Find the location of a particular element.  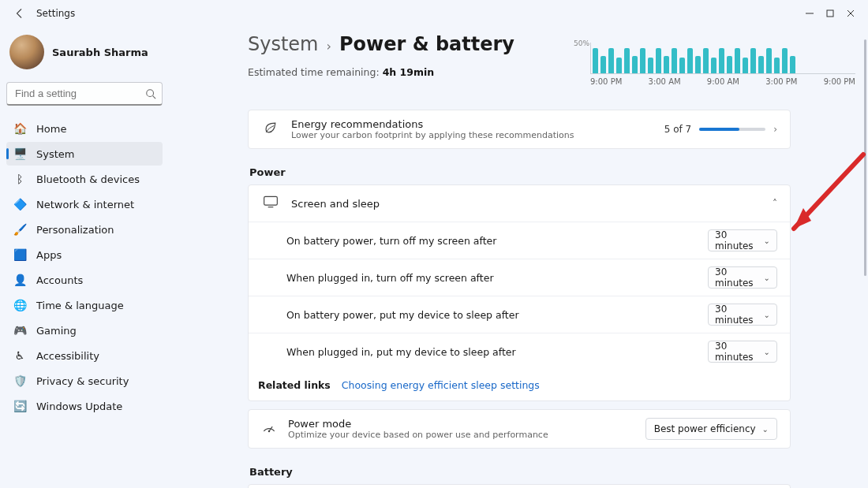

power-mode-title: Power mode is located at coordinates (418, 424).